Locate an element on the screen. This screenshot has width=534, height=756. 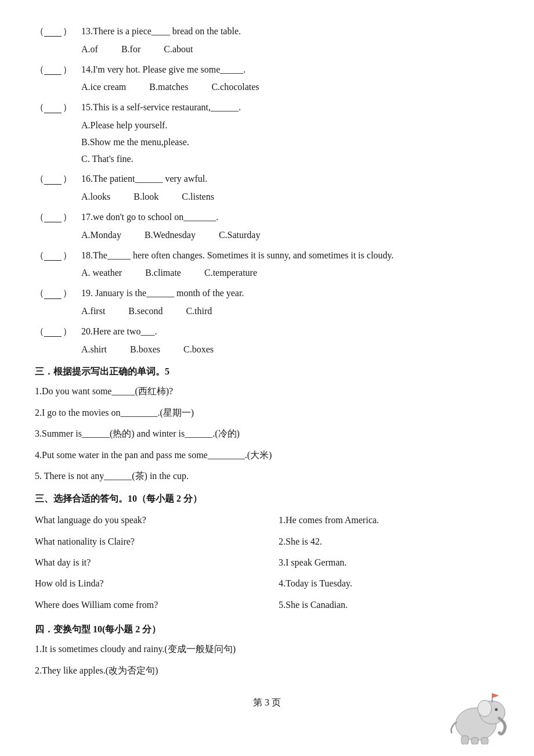
q19-option-a: A.first is located at coordinates (93, 311).